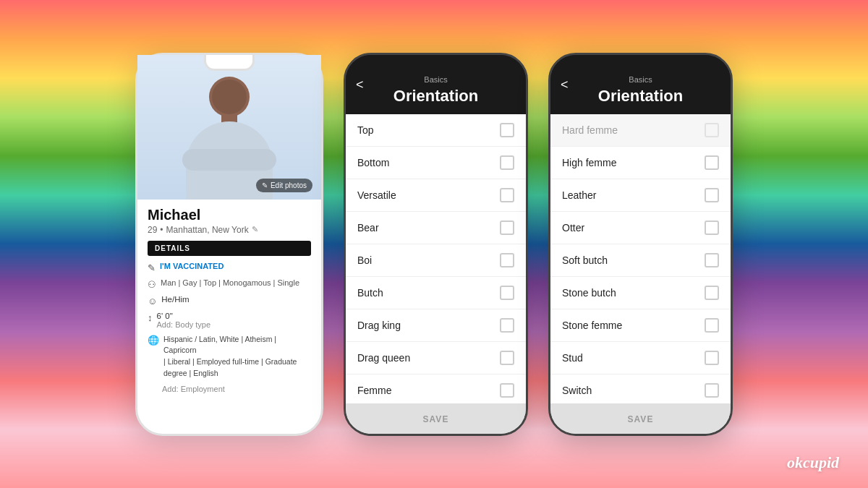 This screenshot has height=488, width=868. I want to click on checkbox-high-femme, so click(712, 163).